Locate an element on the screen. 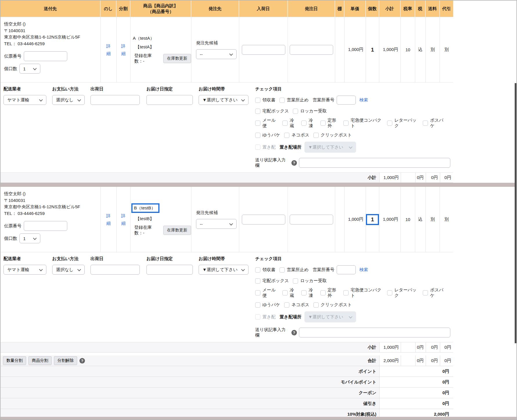  col-header-order-date: 発注日 is located at coordinates (311, 9).